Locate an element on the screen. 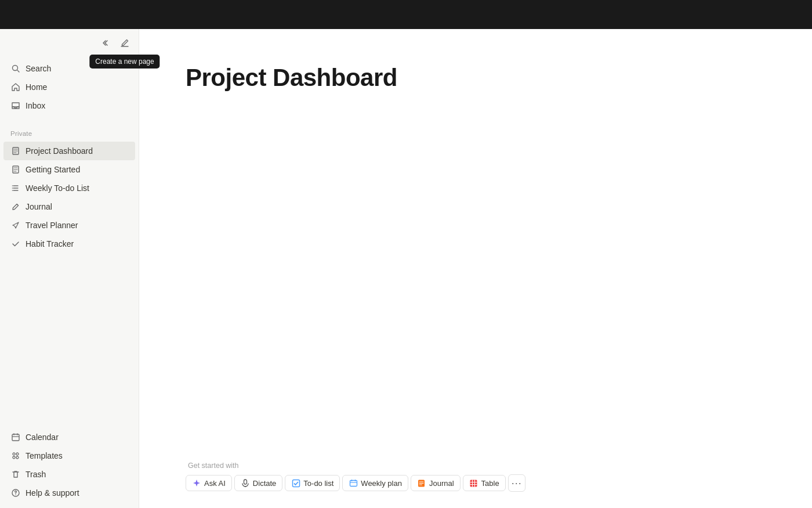 The height and width of the screenshot is (508, 812). doc-icon-getting-started is located at coordinates (16, 170).